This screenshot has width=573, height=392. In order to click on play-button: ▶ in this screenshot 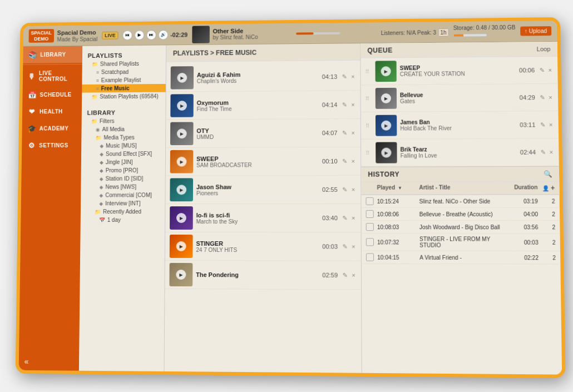, I will do `click(140, 34)`.